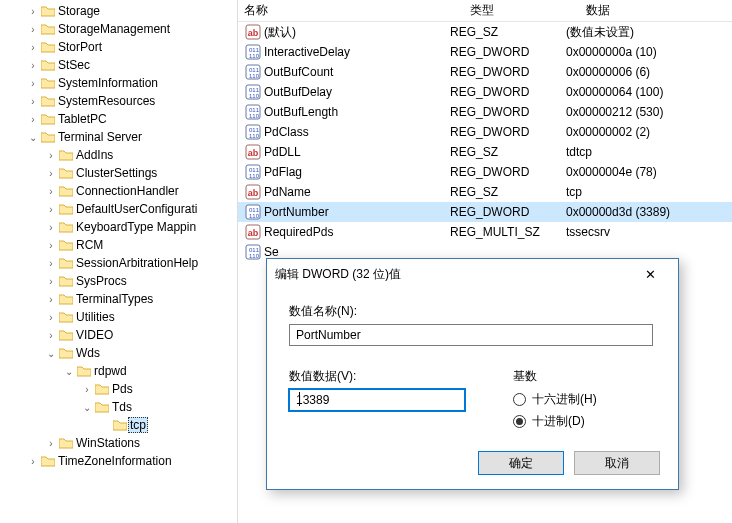 The image size is (732, 523). What do you see at coordinates (521, 463) in the screenshot?
I see `ok-button: 确定` at bounding box center [521, 463].